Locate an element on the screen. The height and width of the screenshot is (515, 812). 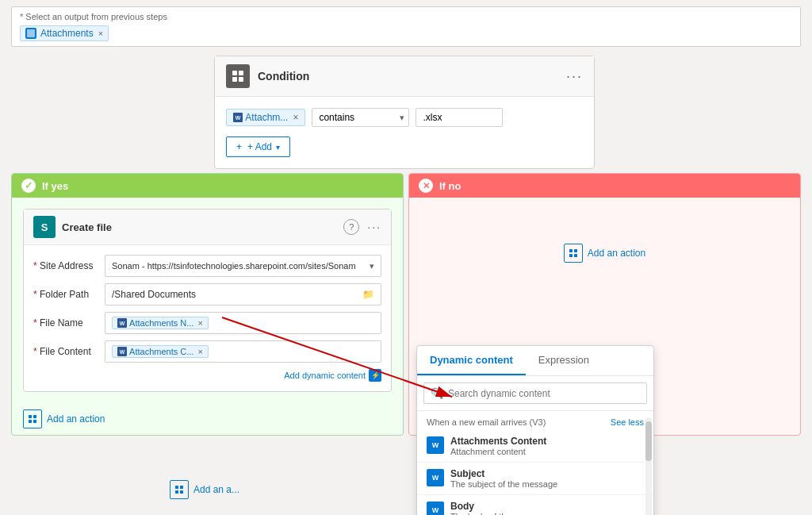
site-address-row: Site Address Sonam - https://tsinfotechn… is located at coordinates (208, 266).